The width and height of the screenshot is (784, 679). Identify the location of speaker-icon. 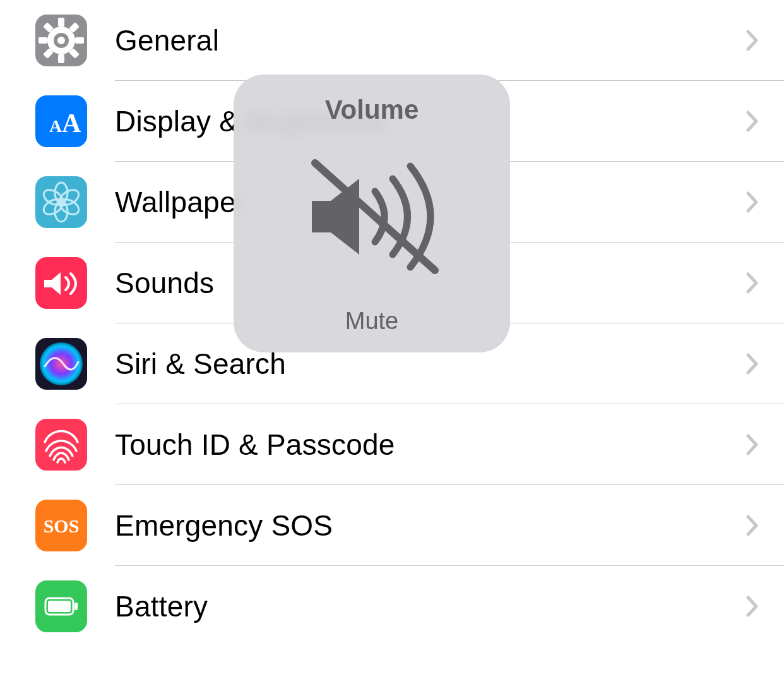
(61, 283).